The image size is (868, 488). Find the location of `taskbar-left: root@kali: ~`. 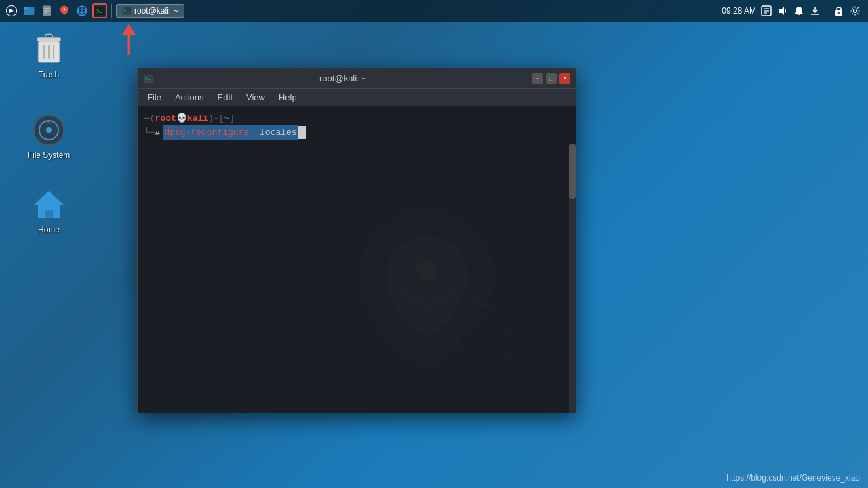

taskbar-left: root@kali: ~ is located at coordinates (94, 11).